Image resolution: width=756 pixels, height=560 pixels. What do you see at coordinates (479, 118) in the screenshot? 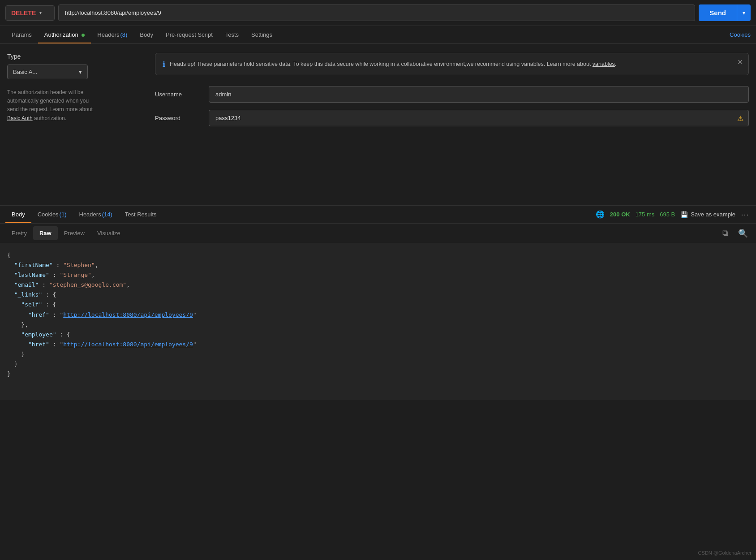
I see `password-input` at bounding box center [479, 118].